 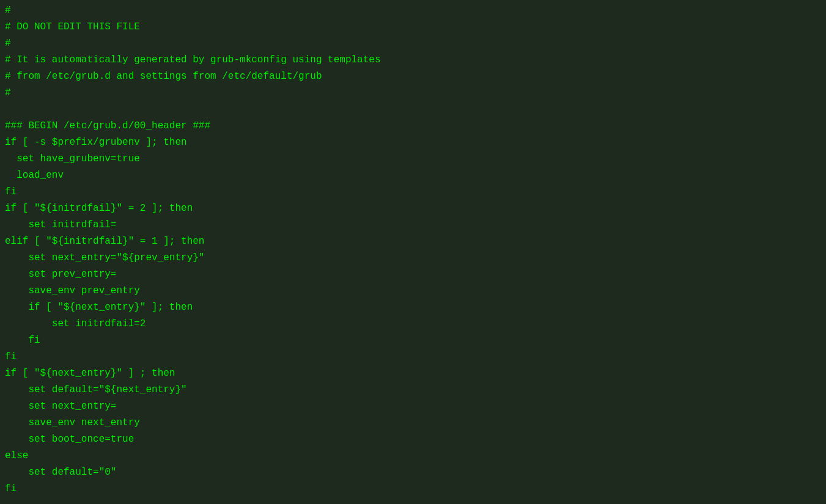 What do you see at coordinates (413, 126) in the screenshot?
I see `code-line: ### BEGIN /etc/grub.d/00_header ###` at bounding box center [413, 126].